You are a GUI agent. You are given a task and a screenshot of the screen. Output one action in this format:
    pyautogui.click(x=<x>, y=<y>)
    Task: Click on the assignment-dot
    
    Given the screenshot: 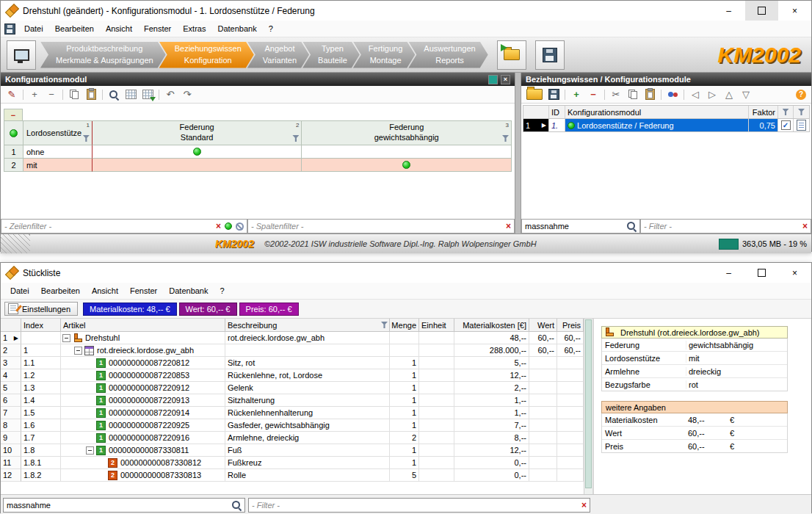 What is the action you would take?
    pyautogui.click(x=407, y=164)
    